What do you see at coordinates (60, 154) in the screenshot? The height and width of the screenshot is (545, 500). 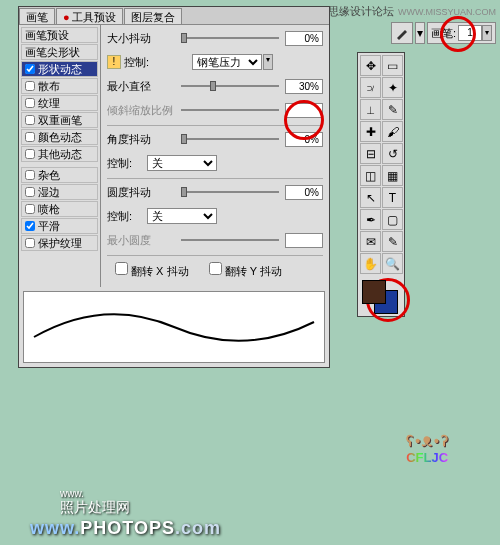 I see `side-other-dynamics: 其他动态` at bounding box center [60, 154].